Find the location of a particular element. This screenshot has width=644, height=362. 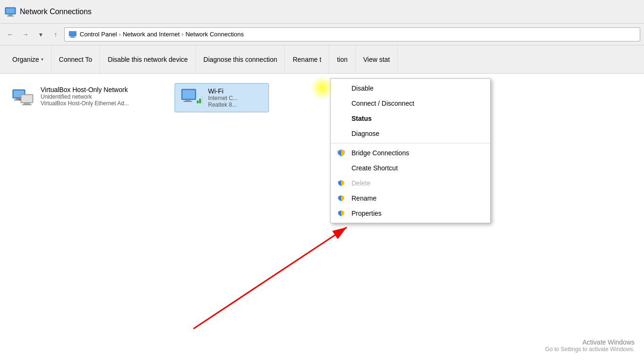

wifi-icon is located at coordinates (191, 98).